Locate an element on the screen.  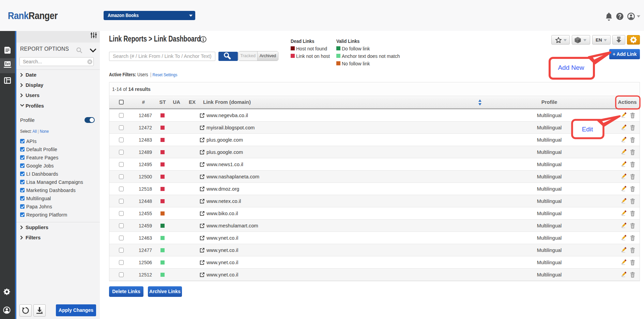
svg-text: Edit is located at coordinates (587, 129).